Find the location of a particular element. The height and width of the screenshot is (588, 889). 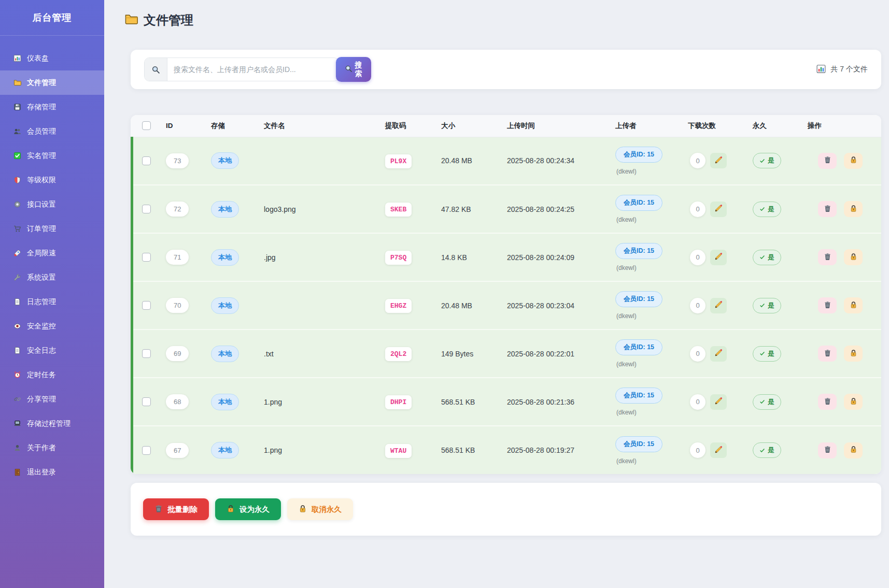

file-id-badge: 73 is located at coordinates (177, 161).